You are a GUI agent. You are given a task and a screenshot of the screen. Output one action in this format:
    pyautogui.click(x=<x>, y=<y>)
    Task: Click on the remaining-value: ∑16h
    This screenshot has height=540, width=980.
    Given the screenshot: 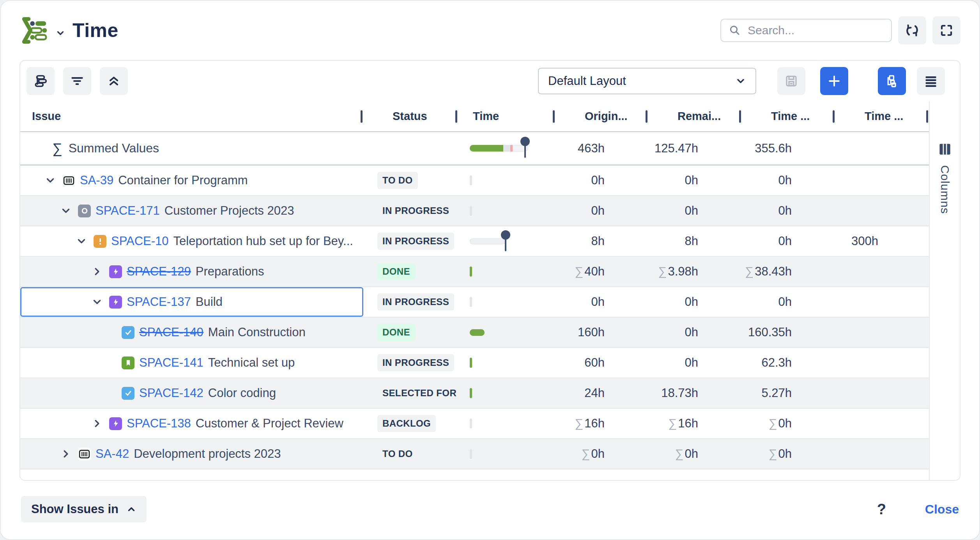 What is the action you would take?
    pyautogui.click(x=695, y=424)
    